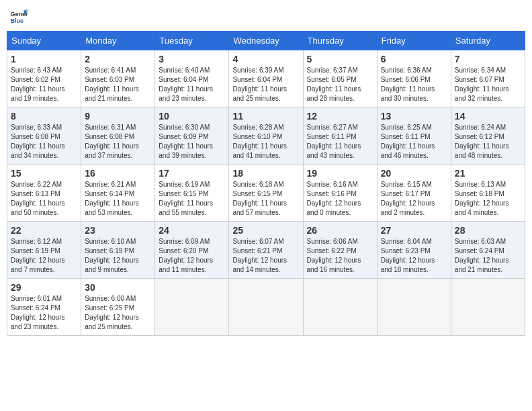  What do you see at coordinates (17, 21) in the screenshot?
I see `svg-text: Blue` at bounding box center [17, 21].